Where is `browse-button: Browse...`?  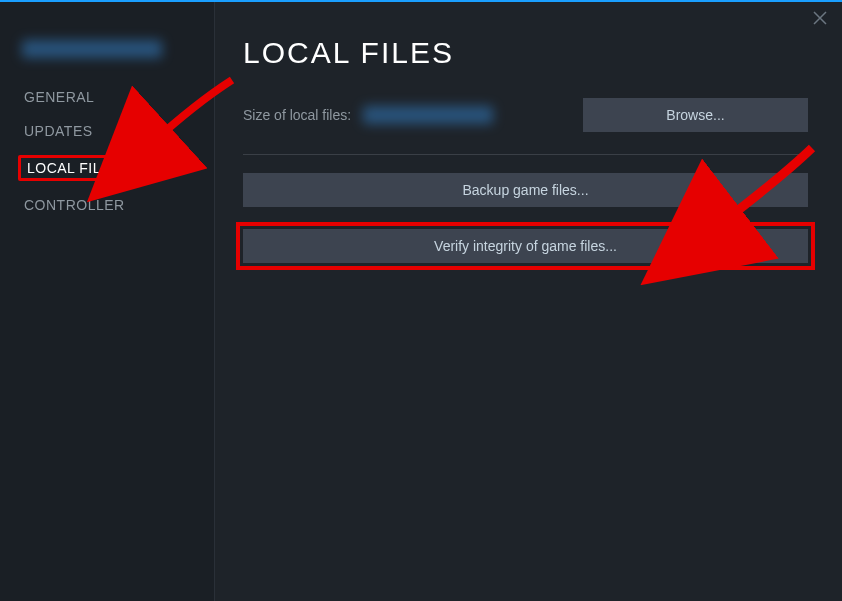 browse-button: Browse... is located at coordinates (696, 115).